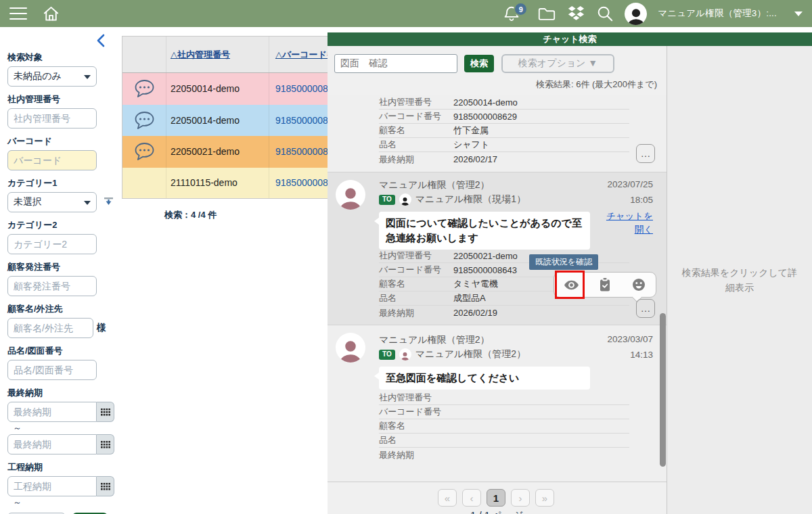  Describe the element at coordinates (484, 378) in the screenshot. I see `chat-message-bubble: 至急図面を確認してください` at that location.